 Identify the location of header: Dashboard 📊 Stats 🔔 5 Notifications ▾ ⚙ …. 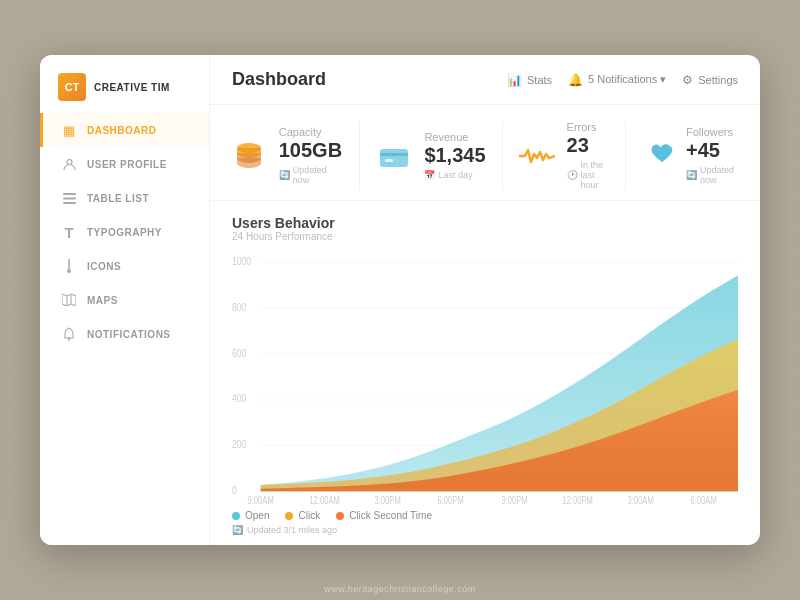
(485, 80).